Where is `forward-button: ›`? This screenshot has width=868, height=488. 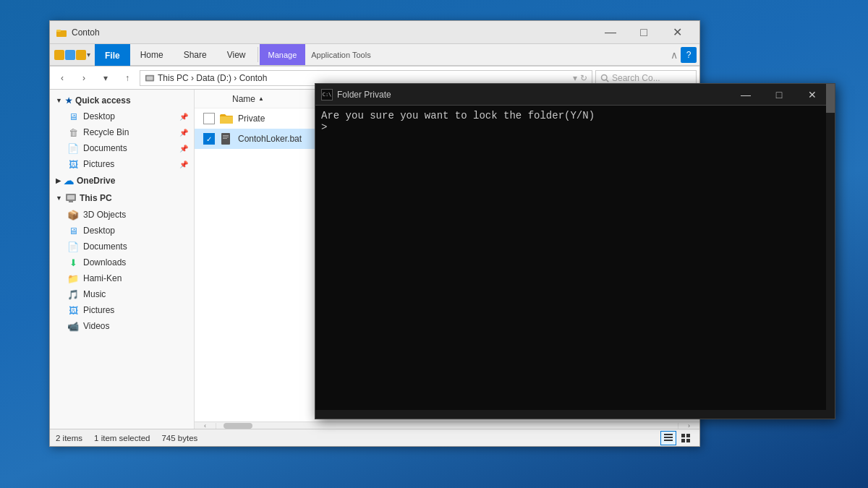
forward-button: › is located at coordinates (84, 78).